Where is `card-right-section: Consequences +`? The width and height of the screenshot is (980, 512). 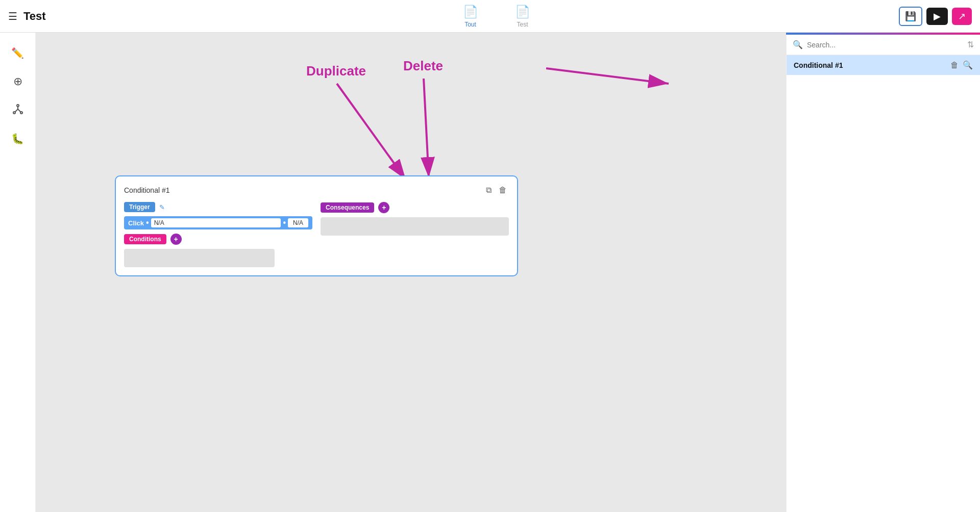 card-right-section: Consequences + is located at coordinates (414, 235).